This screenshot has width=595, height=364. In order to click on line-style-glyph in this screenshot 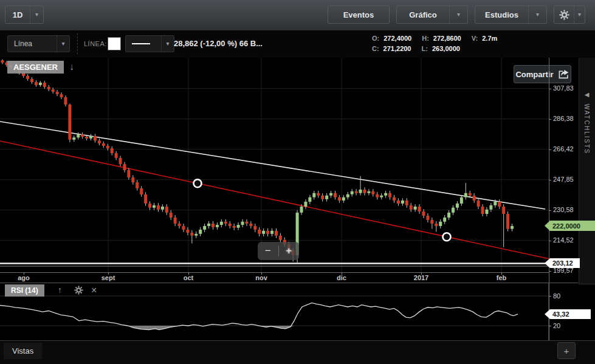, I will do `click(141, 44)`.